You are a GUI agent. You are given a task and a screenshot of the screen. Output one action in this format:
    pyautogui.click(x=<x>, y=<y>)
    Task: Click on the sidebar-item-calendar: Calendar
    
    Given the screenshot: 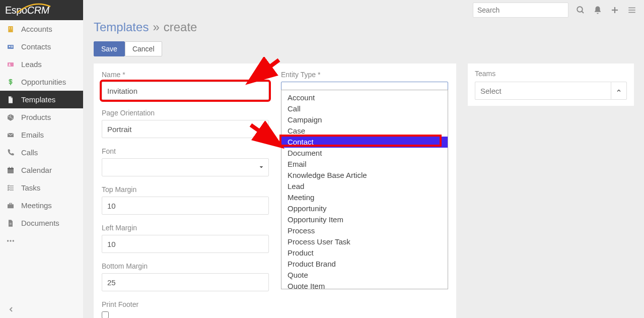 What is the action you would take?
    pyautogui.click(x=41, y=170)
    